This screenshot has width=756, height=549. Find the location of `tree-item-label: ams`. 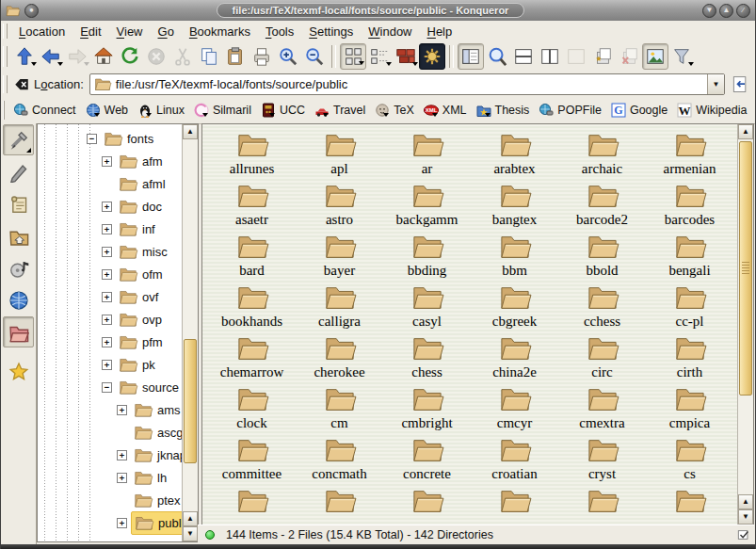

tree-item-label: ams is located at coordinates (169, 411).